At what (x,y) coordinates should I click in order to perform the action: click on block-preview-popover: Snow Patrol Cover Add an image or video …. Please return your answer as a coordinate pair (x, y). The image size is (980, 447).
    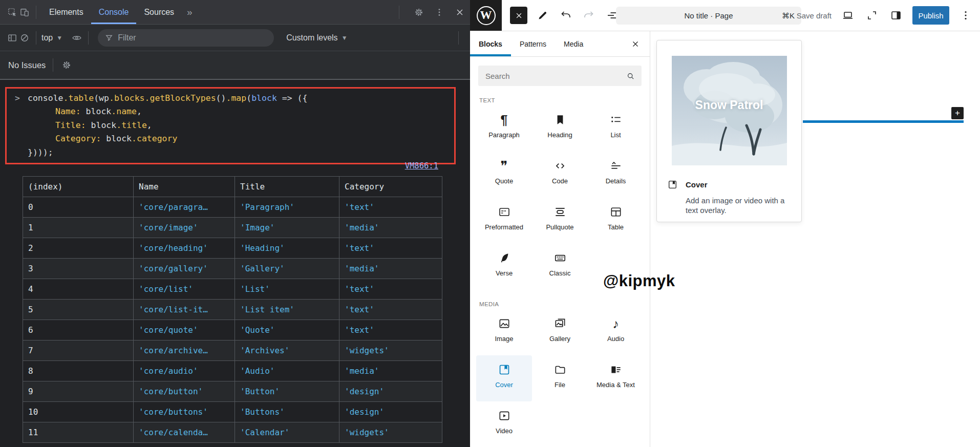
    Looking at the image, I should click on (729, 131).